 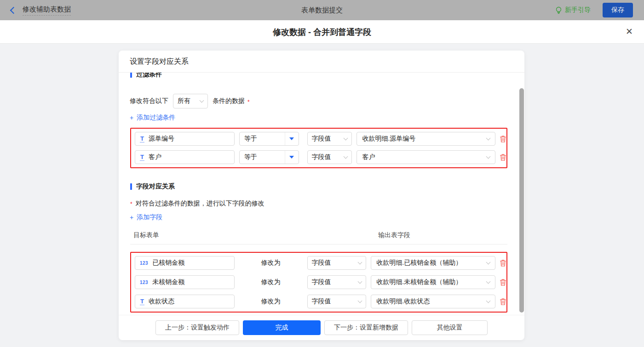 I want to click on add-field-label: 添加字段, so click(x=150, y=217).